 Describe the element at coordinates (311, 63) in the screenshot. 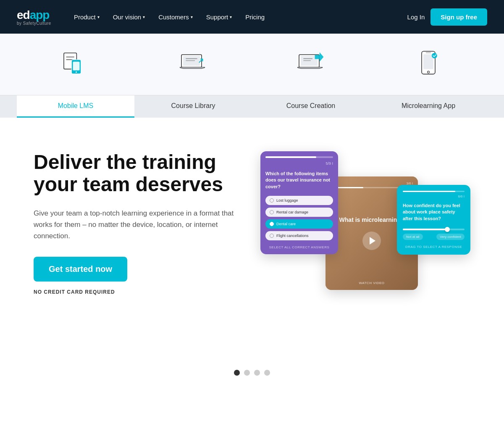

I see `course-creation-icon` at that location.